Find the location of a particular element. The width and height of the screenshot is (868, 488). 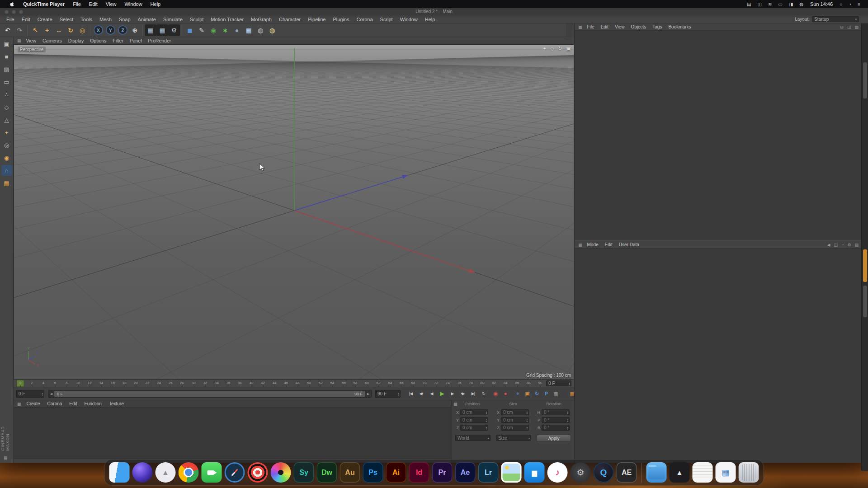

c4d-menu-window: Window is located at coordinates (409, 19).